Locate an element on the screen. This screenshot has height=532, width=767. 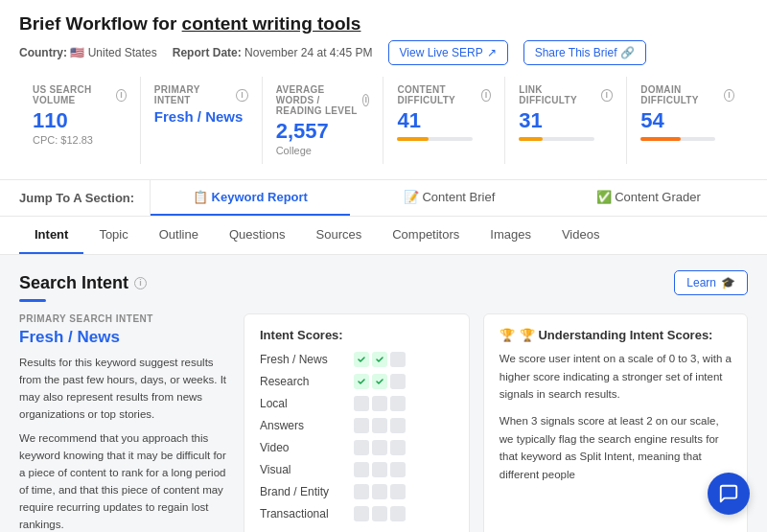
link-icon: 🔗 is located at coordinates (627, 53).